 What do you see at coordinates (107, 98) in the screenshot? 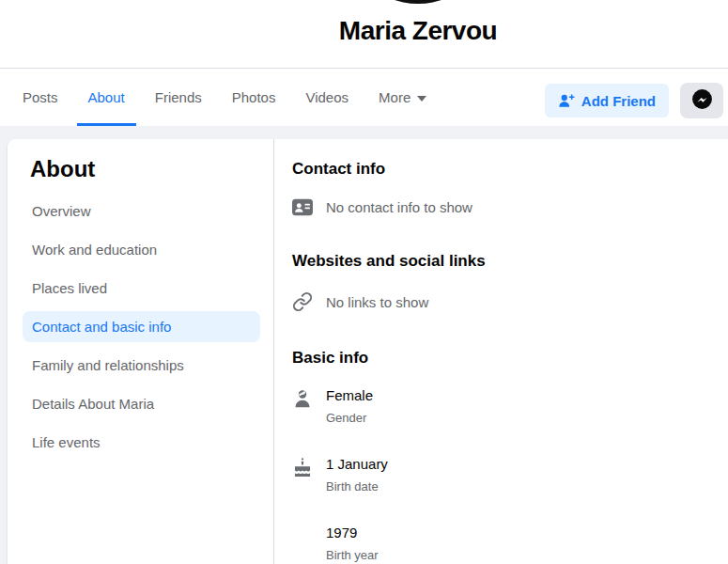
I see `tab-about: About` at bounding box center [107, 98].